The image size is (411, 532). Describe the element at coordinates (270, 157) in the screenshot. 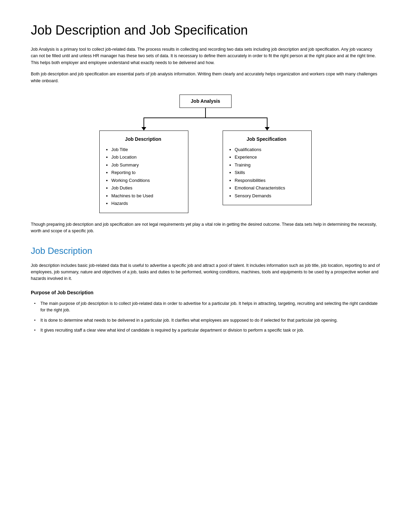

I see `list-item: Experience` at that location.